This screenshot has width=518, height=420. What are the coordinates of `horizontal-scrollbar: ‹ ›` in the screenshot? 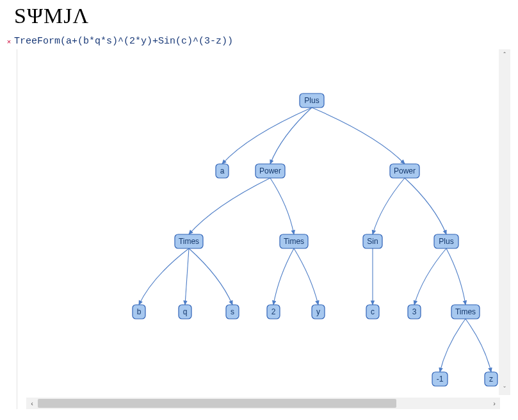 It's located at (263, 403).